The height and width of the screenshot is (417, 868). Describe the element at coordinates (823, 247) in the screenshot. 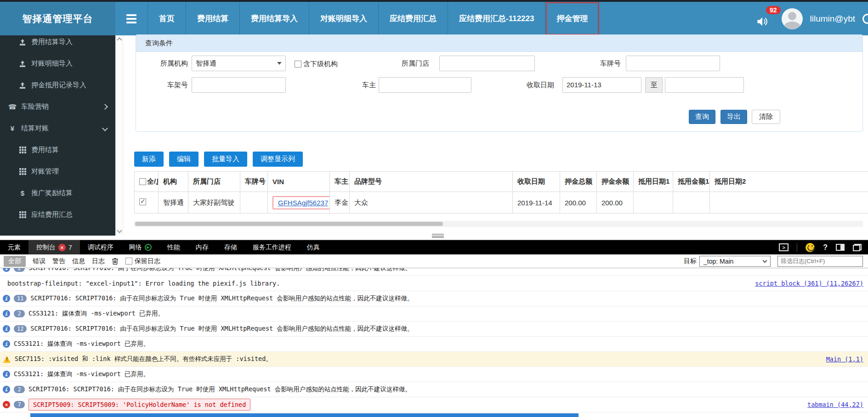

I see `devtools-right-icons: > ?` at that location.